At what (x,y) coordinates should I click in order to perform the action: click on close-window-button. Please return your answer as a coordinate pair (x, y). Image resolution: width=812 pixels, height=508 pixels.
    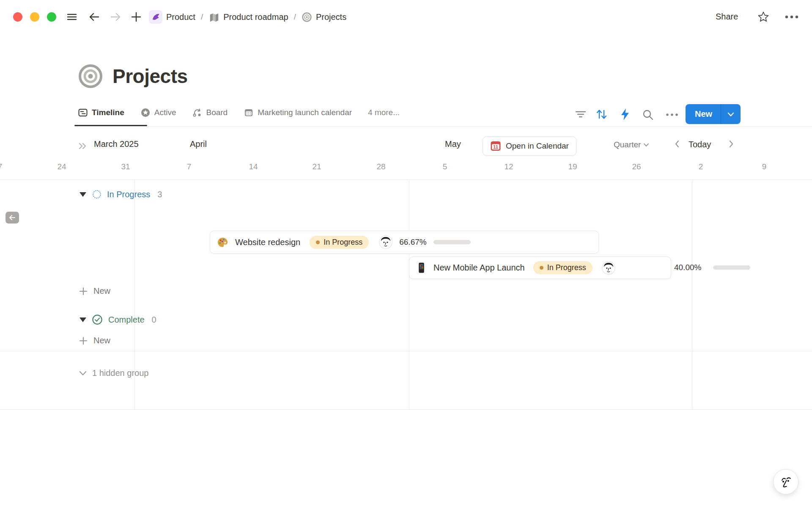
    Looking at the image, I should click on (18, 17).